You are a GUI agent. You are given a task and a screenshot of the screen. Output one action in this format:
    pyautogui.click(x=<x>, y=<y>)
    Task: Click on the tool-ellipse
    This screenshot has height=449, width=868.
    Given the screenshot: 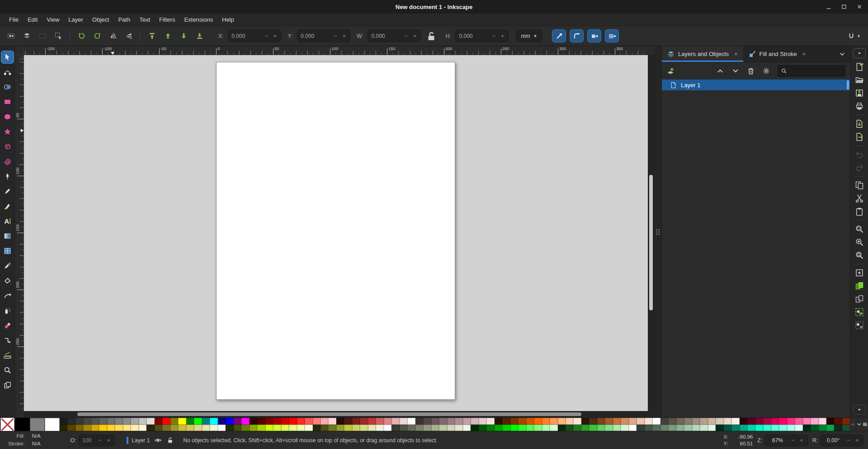 What is the action you would take?
    pyautogui.click(x=7, y=117)
    